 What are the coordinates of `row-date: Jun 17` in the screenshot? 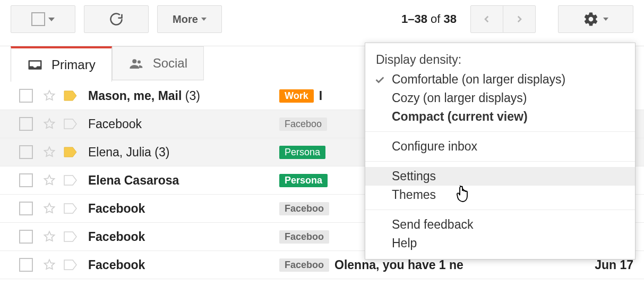 It's located at (604, 265).